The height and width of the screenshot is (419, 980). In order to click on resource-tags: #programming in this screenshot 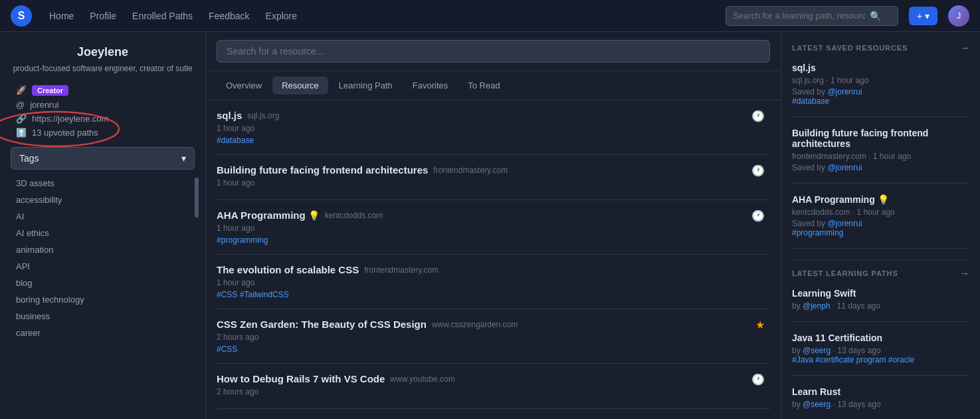, I will do `click(493, 240)`.